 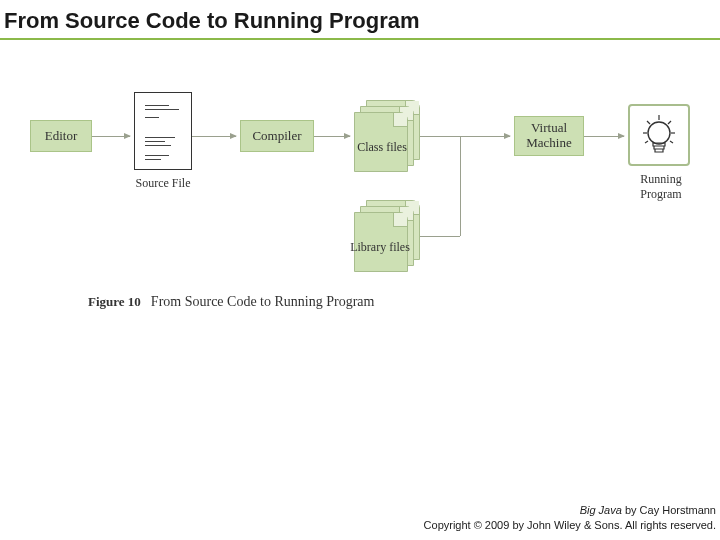 I want to click on figure-caption: Figure 10 From Source Code to Running Pr…, so click(x=231, y=301).